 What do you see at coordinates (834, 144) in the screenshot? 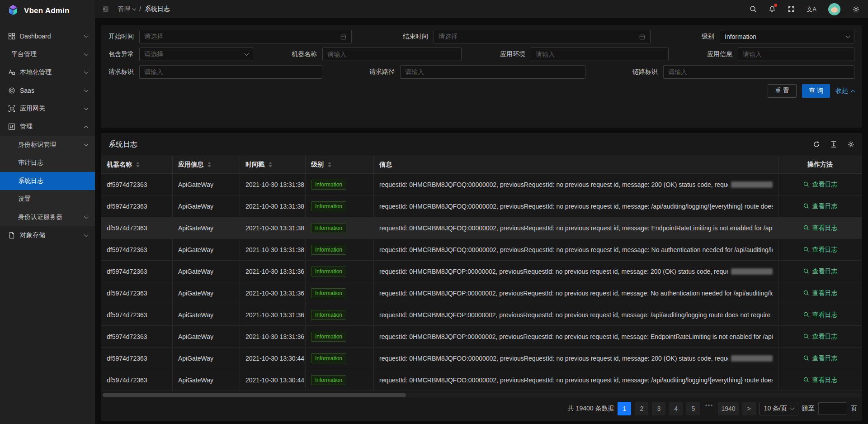
I see `row-height-icon` at bounding box center [834, 144].